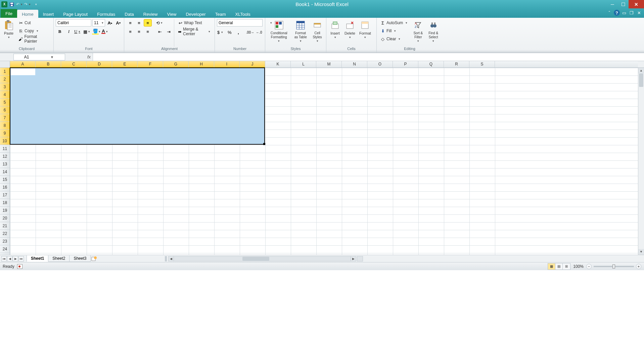  Describe the element at coordinates (227, 64) in the screenshot. I see `col-header-I: I` at that location.